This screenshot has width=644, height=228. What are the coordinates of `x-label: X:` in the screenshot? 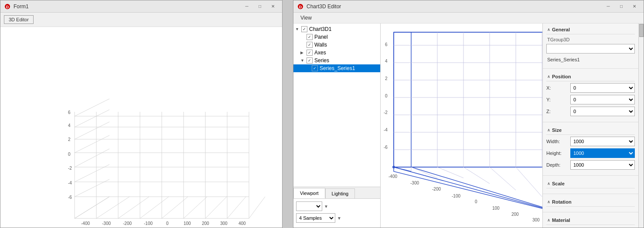 It's located at (558, 88).